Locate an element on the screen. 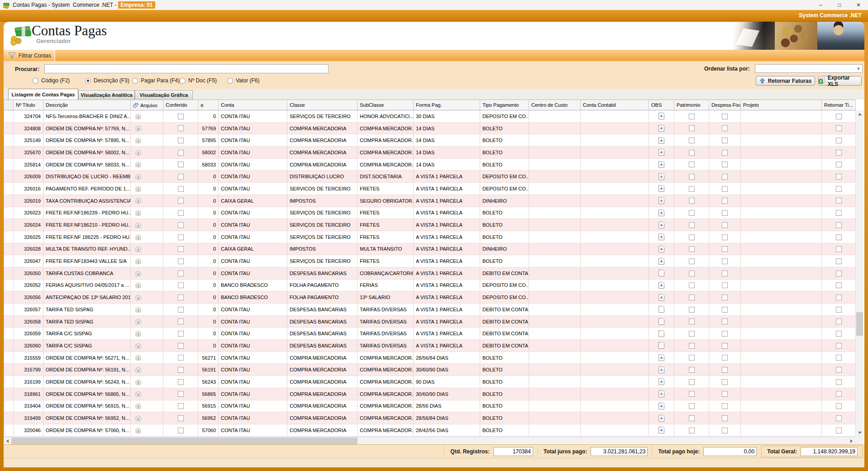 The width and height of the screenshot is (868, 471). table-row: 325670ORDEM DE COMPRA Nº: 58002, N...580… is located at coordinates (430, 153).